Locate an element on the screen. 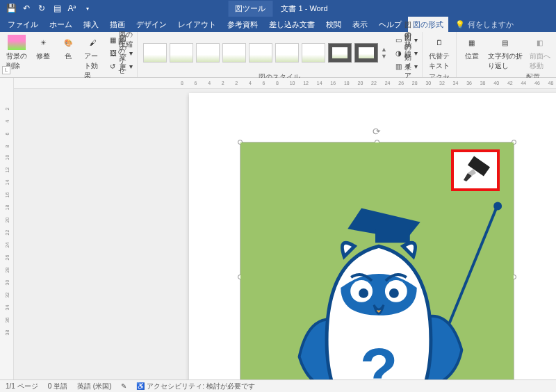 The height and width of the screenshot is (392, 556). tab-view: 表示 is located at coordinates (360, 25).